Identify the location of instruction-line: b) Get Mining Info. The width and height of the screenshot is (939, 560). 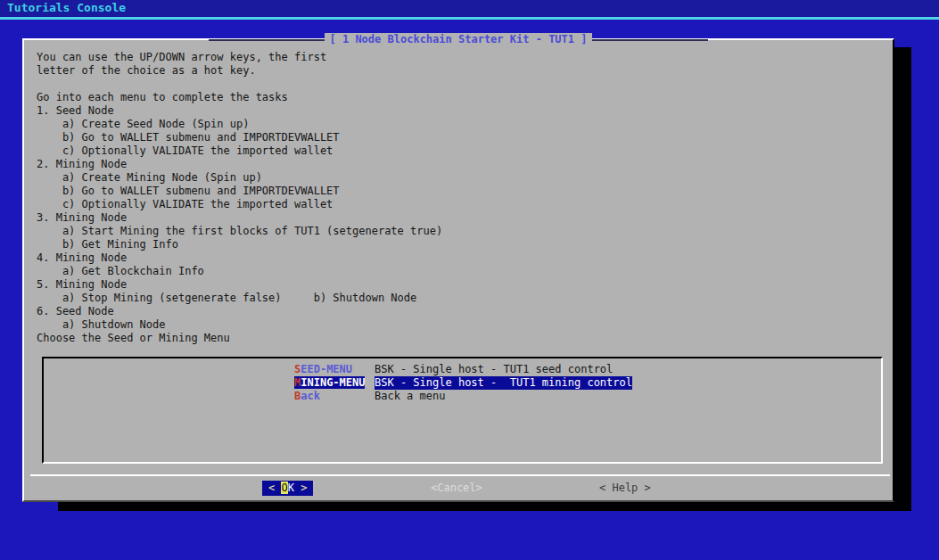
(239, 244).